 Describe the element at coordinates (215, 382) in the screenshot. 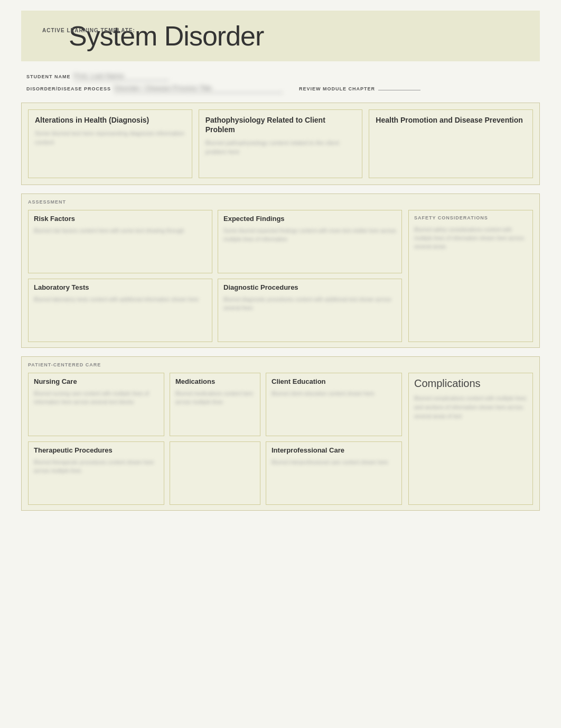

I see `medications-title: Medications` at that location.